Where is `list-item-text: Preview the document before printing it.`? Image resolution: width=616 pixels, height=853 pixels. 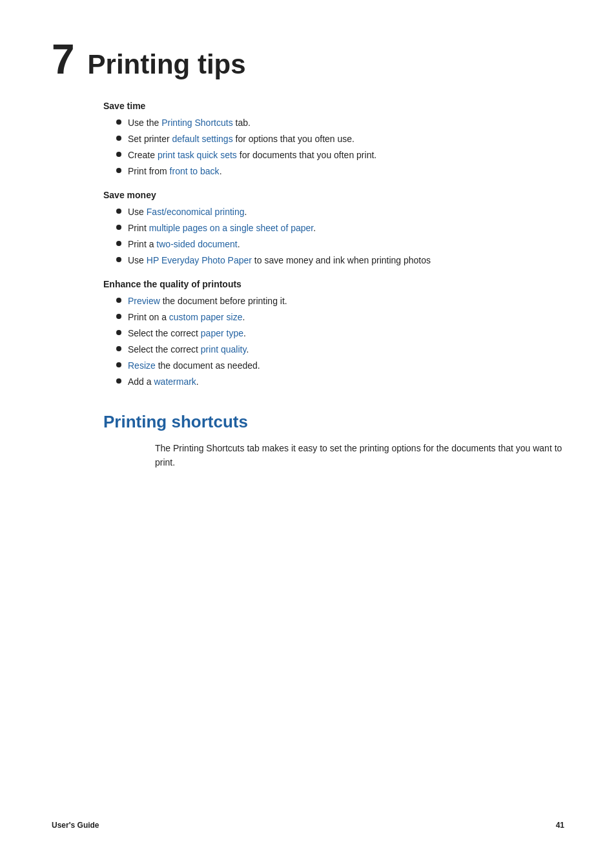
list-item-text: Preview the document before printing it. is located at coordinates (208, 301).